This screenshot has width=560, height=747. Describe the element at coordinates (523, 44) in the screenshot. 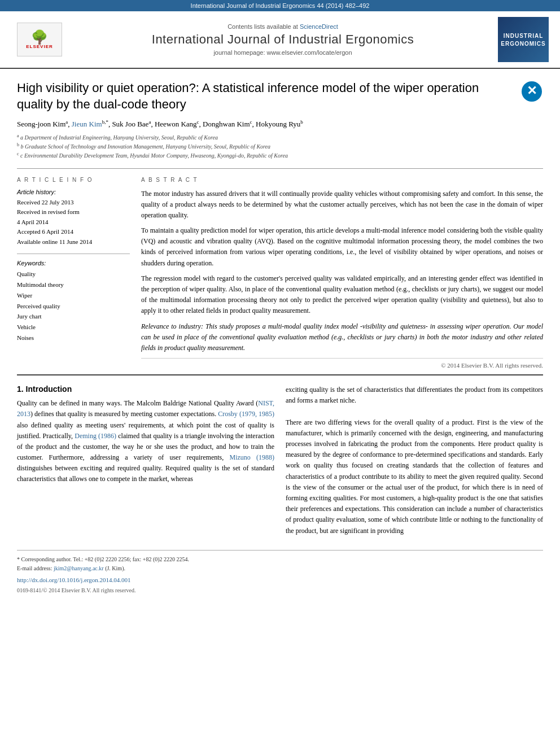

I see `logo-line2: ERGONOMICS` at that location.